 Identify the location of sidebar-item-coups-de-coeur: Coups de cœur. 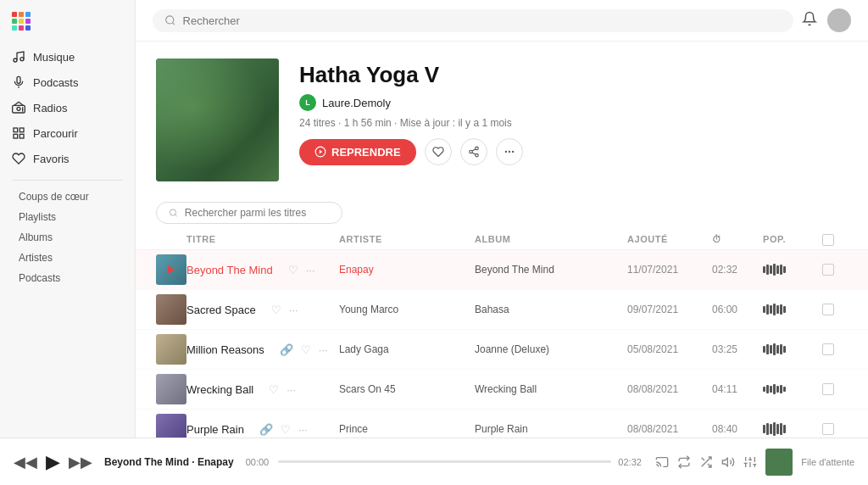
(68, 197).